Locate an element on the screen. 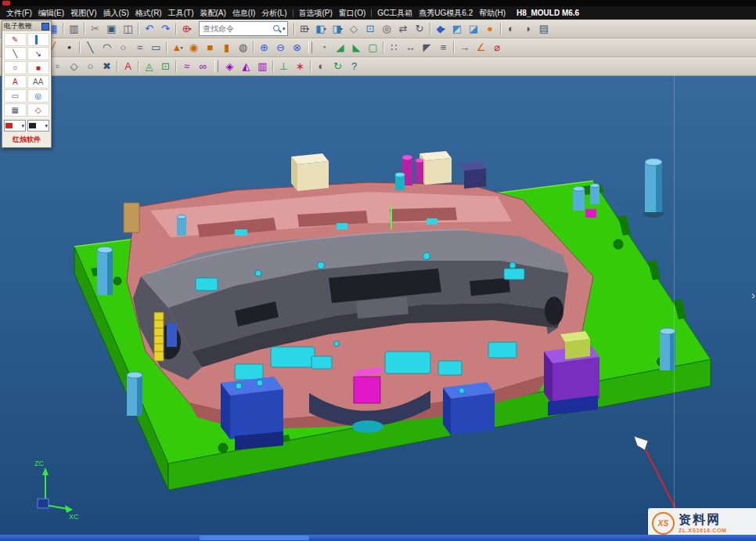 The image size is (756, 541). toolbar-button-redo: ↷ is located at coordinates (166, 28).